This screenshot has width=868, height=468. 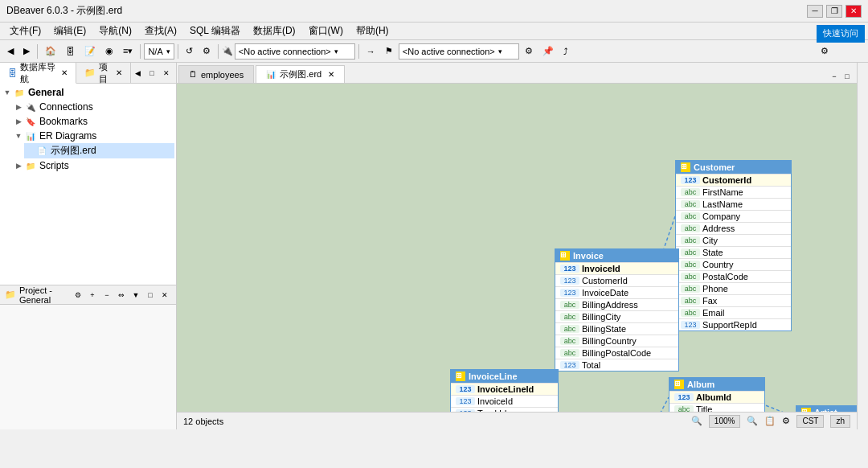 I want to click on tree-item-bookmarks: ▶ 🔖 Bookmarks, so click(x=93, y=121).